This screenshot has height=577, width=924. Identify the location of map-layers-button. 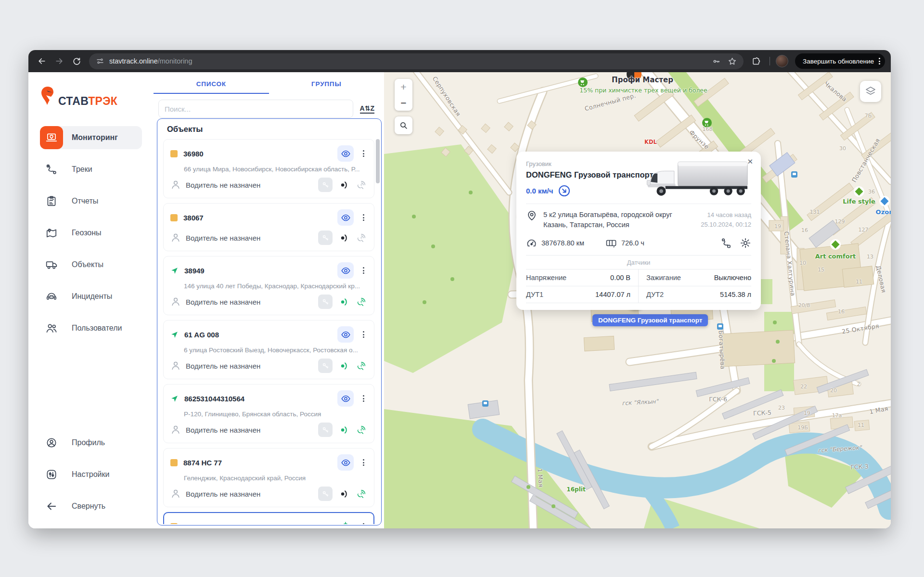
(871, 91).